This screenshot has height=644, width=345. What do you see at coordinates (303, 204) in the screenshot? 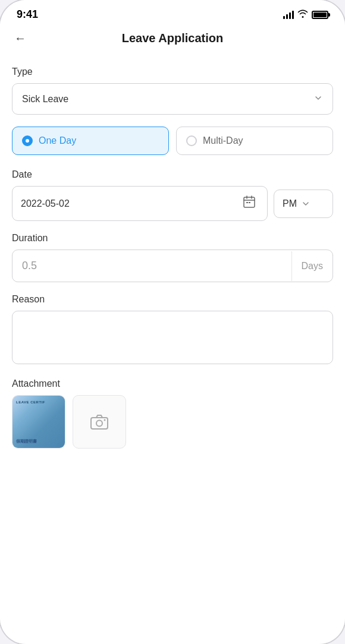
I see `period-dropdown: PM` at bounding box center [303, 204].